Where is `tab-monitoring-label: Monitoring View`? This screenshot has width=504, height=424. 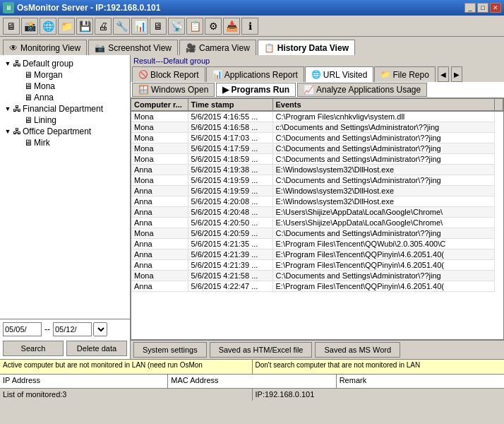
tab-monitoring-label: Monitoring View is located at coordinates (51, 48).